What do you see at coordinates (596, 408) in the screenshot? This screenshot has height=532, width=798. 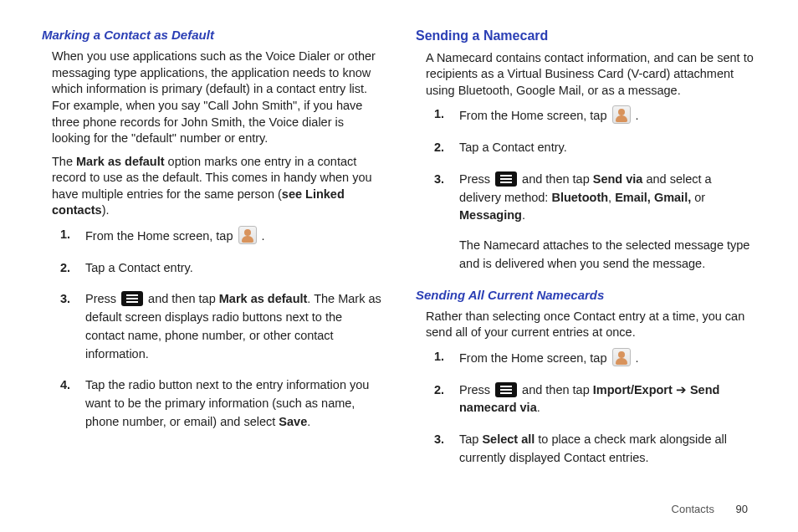 I see `steps-all-namecards: 1. From the Home screen, tap . 2. Press …` at bounding box center [596, 408].